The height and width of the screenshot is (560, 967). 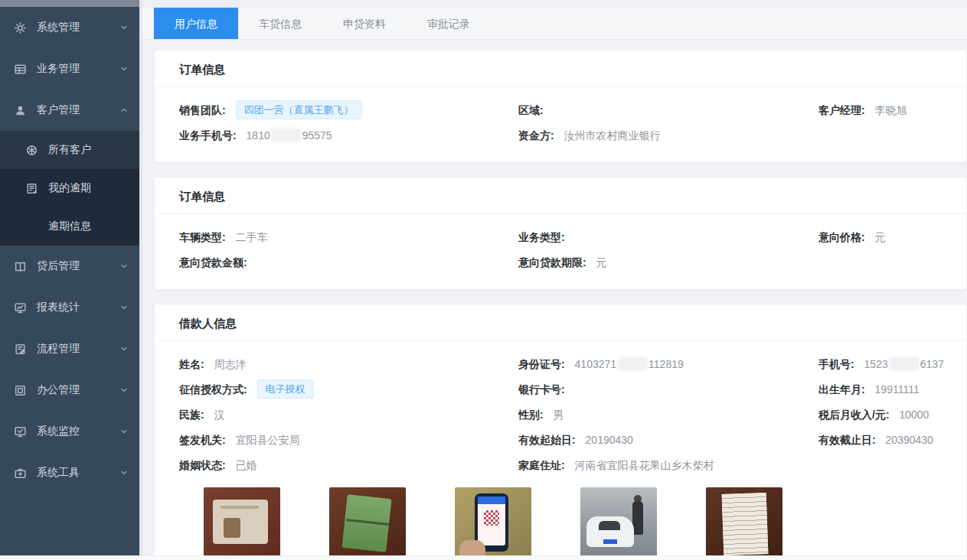 I want to click on sidebar: 系统管理 业务管理 客户管理 所有客户 我的逾期 逾期信息, so click(x=71, y=280).